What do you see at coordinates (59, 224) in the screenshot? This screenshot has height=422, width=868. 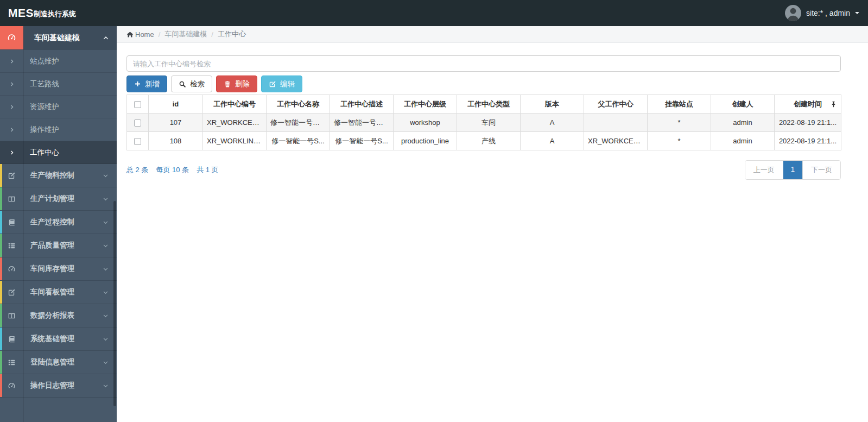 I see `sidebar: 车间基础建模 站点维护 工艺路线 资源维护 操作维护 工作中心 生产物料控制` at bounding box center [59, 224].